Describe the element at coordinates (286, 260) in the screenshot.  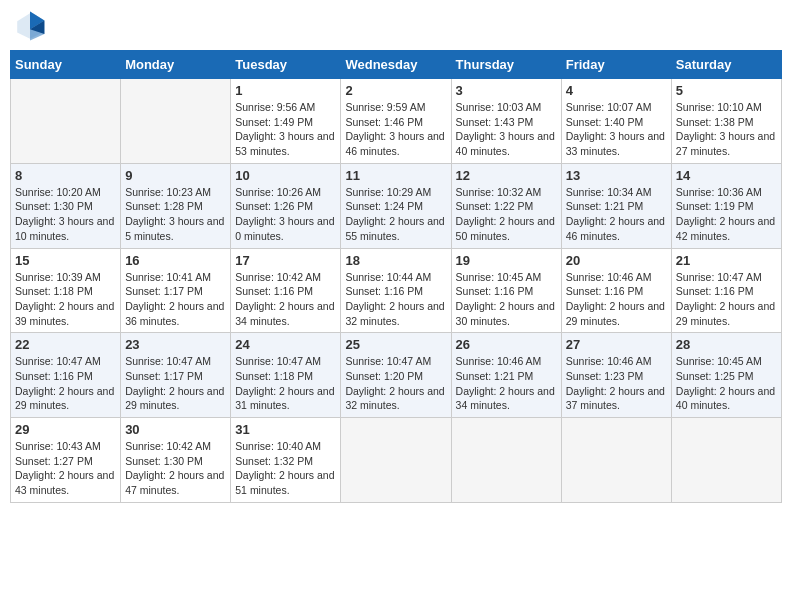
I see `day-number: 17` at that location.